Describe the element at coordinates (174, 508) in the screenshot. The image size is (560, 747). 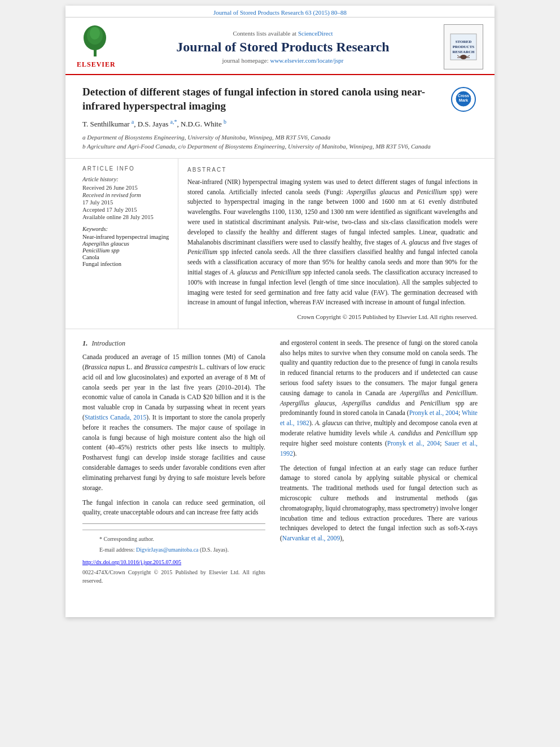
I see `intro-para2: The fungal infection in canola can reduc…` at that location.